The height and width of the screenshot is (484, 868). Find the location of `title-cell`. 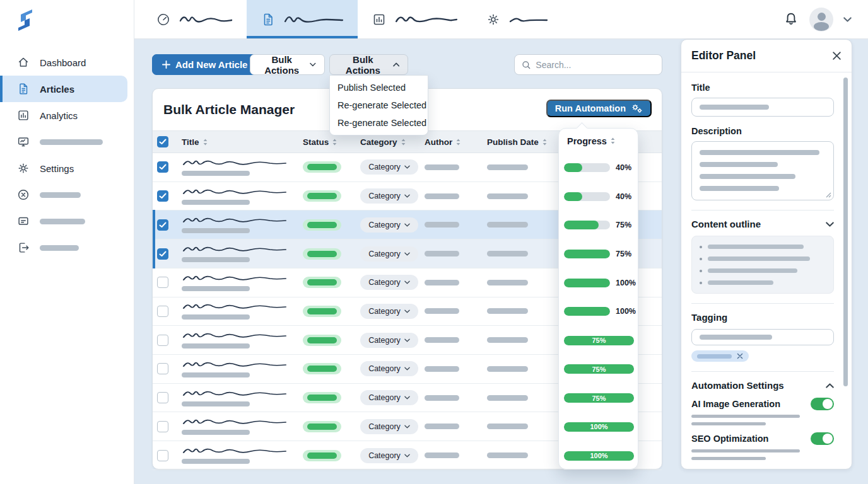

title-cell is located at coordinates (242, 282).